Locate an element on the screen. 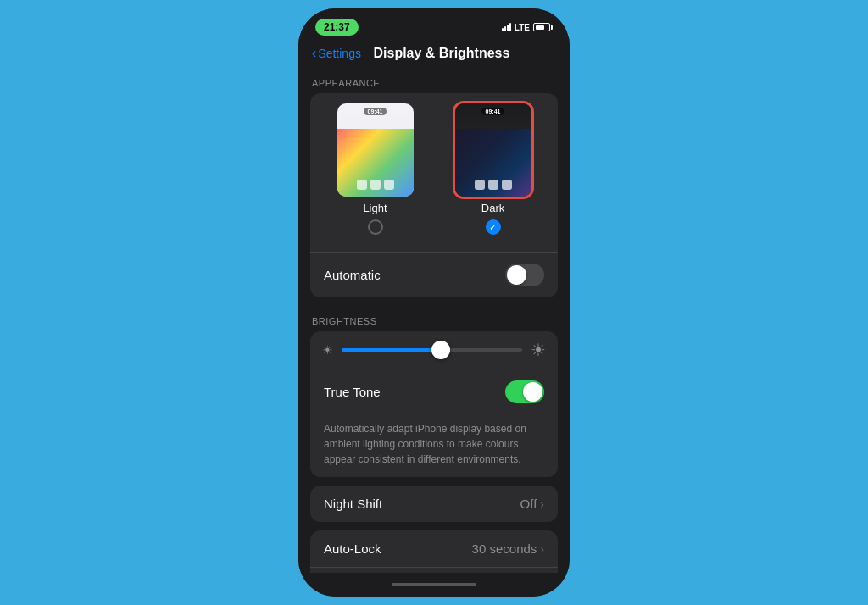 This screenshot has height=605, width=868. dark-preview-time: 09:41 is located at coordinates (493, 112).